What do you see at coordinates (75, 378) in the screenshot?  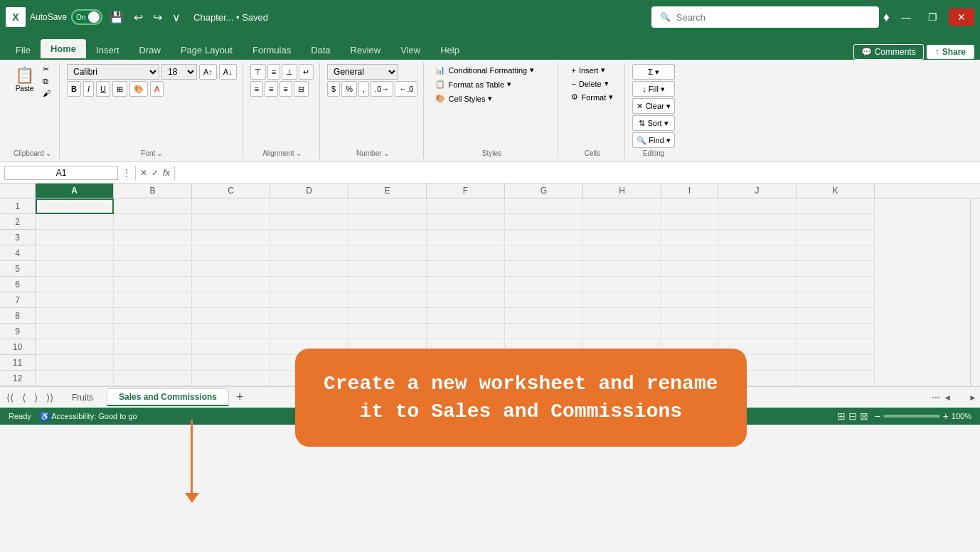 I see `cell-A12` at bounding box center [75, 378].